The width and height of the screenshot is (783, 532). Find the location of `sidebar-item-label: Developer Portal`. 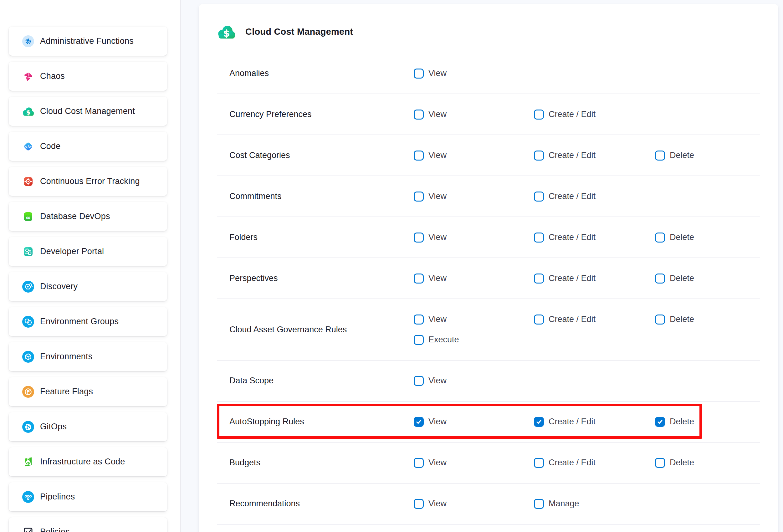

sidebar-item-label: Developer Portal is located at coordinates (72, 251).